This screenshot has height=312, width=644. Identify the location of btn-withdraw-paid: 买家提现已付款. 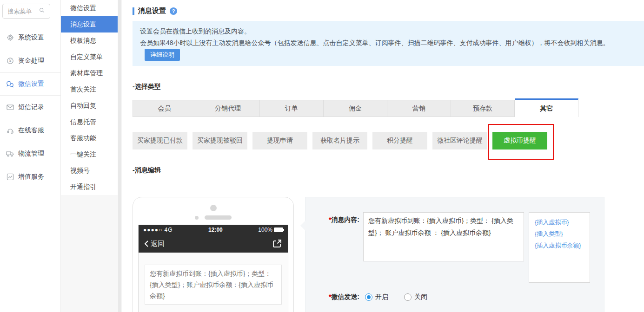
(160, 141).